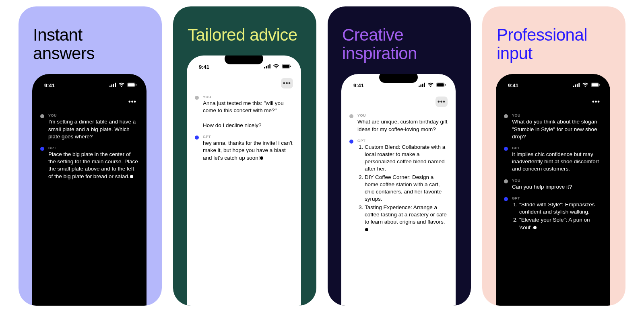  Describe the element at coordinates (557, 159) in the screenshot. I see `message-body: GPTIt implies chic confidence but may in…` at that location.